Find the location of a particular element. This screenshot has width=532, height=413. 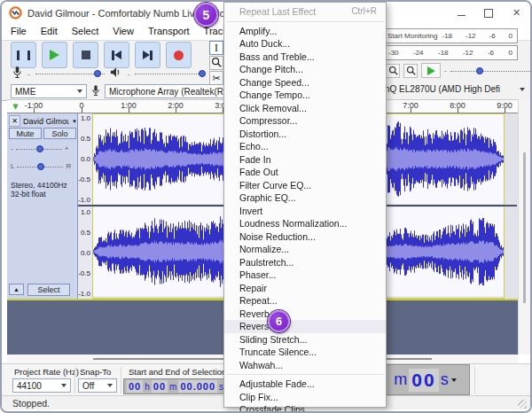

track-close-button: ✕ is located at coordinates (14, 121).